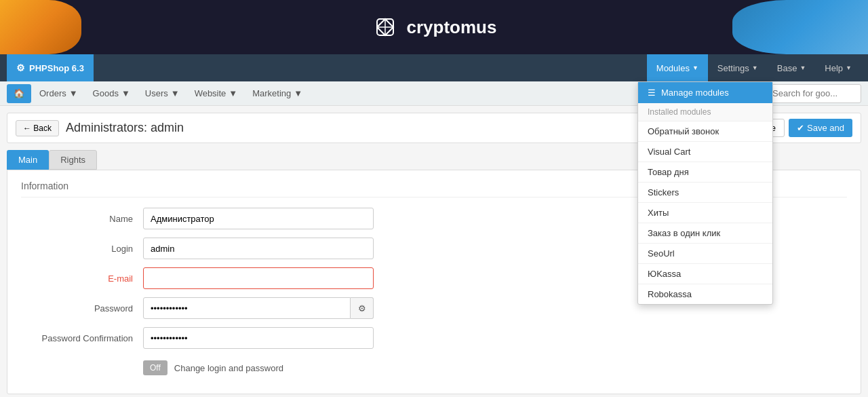 The image size is (868, 397). I want to click on module-item-3: Stickers, so click(705, 193).